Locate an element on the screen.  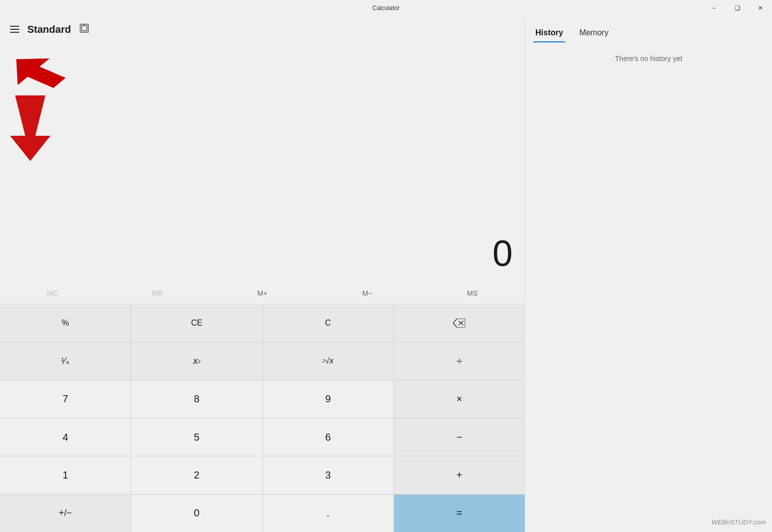
window-controls: − ❑ ✕ is located at coordinates (737, 8).